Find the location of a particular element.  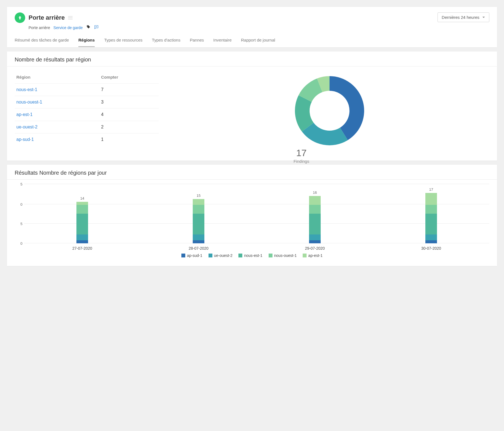

tab-log-report: Rapport de journal is located at coordinates (258, 42).